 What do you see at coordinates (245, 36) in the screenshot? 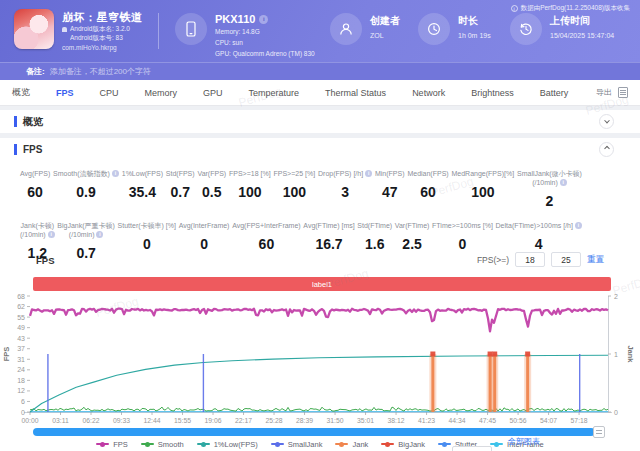
I see `device-info: PKX110i Memory: 14.8G CPU: sun GPU: Qual…` at bounding box center [245, 36].